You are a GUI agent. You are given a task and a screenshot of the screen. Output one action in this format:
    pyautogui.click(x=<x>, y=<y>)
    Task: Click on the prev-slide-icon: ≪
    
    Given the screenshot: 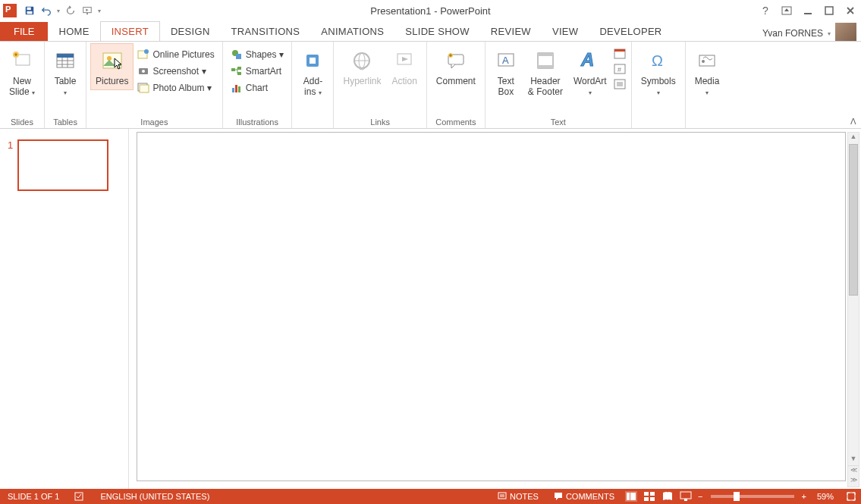 What is the action you would take?
    pyautogui.click(x=853, y=471)
    